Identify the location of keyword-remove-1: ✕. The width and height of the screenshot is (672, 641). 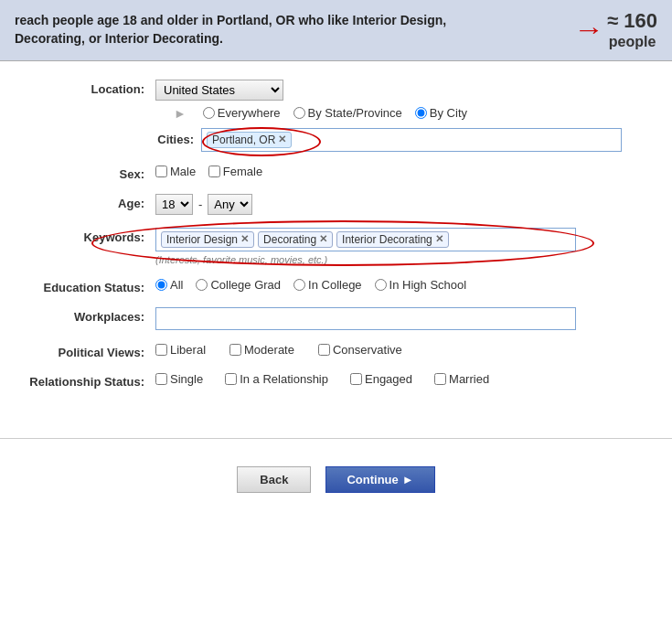
(324, 240).